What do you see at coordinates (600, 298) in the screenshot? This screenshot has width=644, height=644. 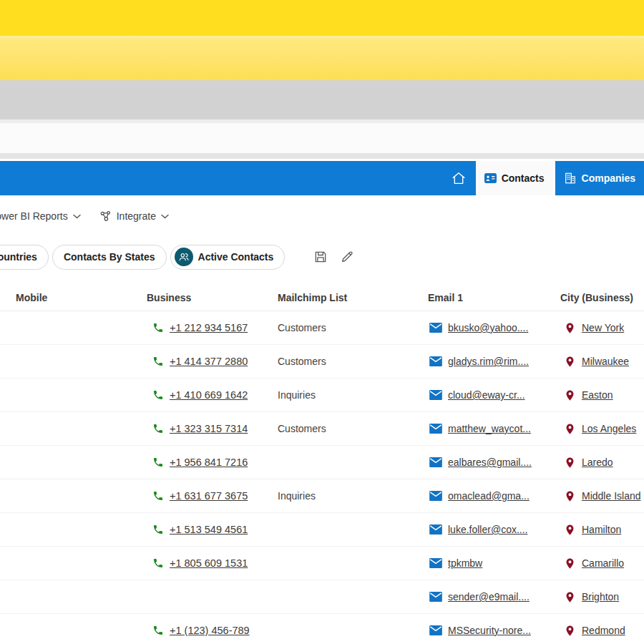 I see `column-header-city-business: City (Business)` at bounding box center [600, 298].